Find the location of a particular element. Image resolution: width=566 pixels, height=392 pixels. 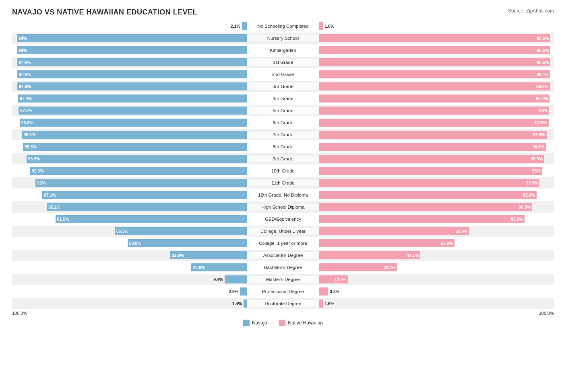

navajo-bar: 98% is located at coordinates (132, 50).